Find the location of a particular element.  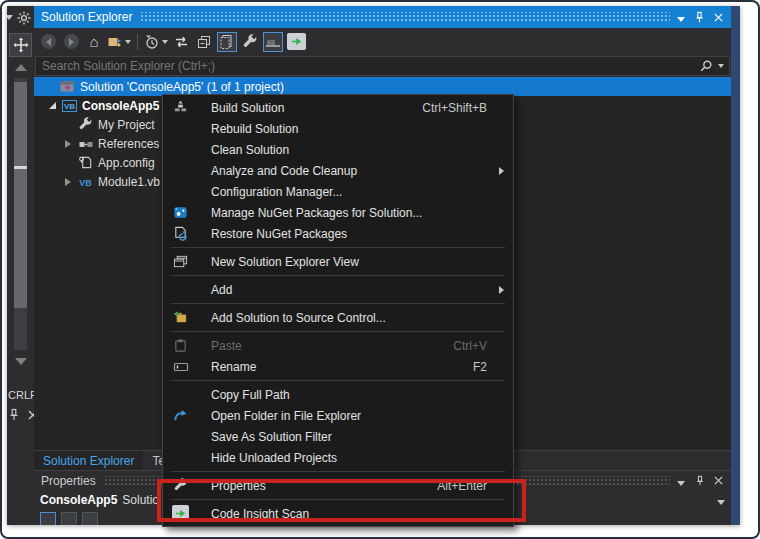

menu-item-add-solution-to-source-control: Add Solution to Source Control... is located at coordinates (338, 318).